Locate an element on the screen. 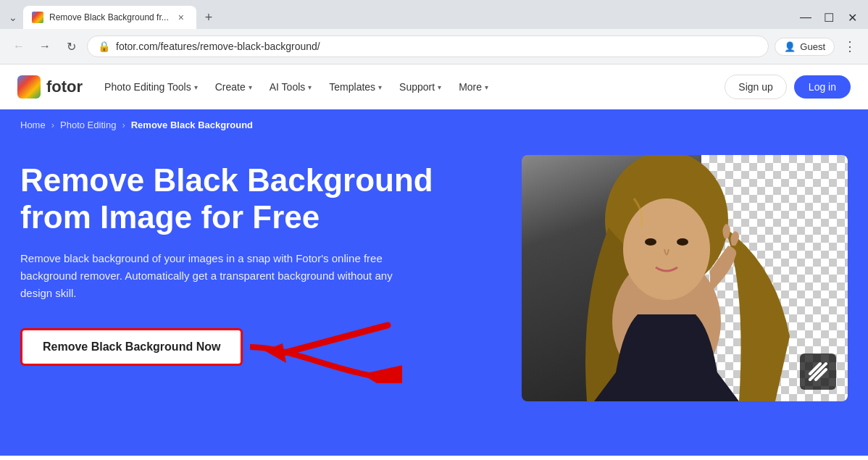 The width and height of the screenshot is (868, 460). active-tab: Remove Black Background fr... × is located at coordinates (110, 17).